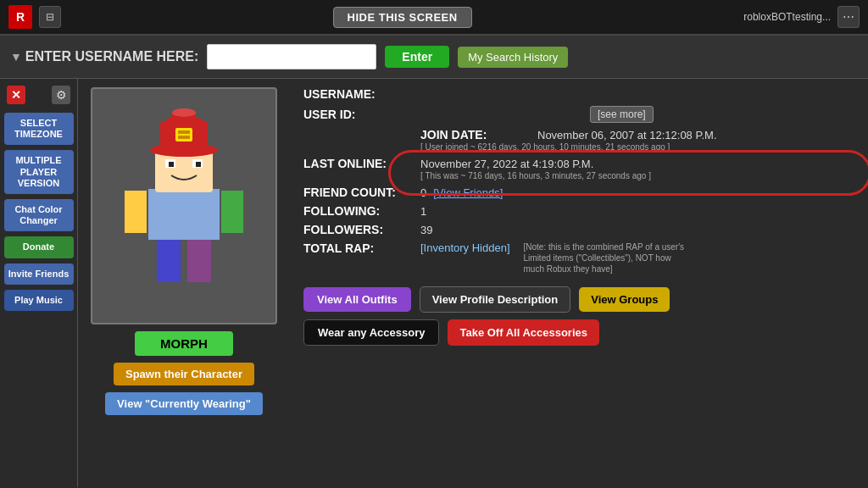 The width and height of the screenshot is (868, 488). Describe the element at coordinates (579, 169) in the screenshot. I see `lastonline-section: LAST ONLINE: November 27, 2022 at 4:19:0…` at that location.